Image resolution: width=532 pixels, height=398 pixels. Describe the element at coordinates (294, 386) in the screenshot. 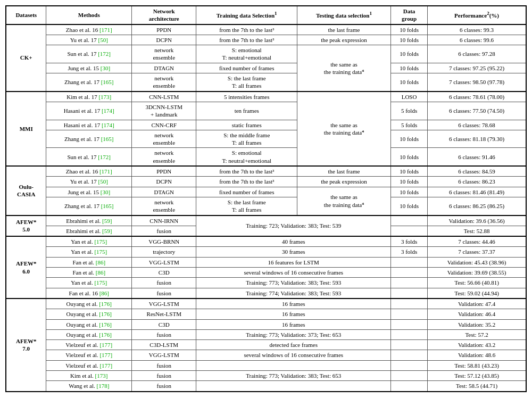

I see `training-testing-cell` at that location.